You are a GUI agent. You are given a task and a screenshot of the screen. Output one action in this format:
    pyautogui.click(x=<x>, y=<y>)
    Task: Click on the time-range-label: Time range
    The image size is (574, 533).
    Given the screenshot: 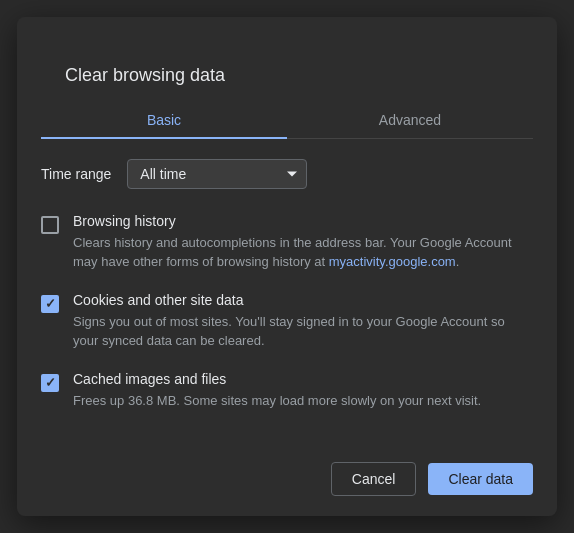 What is the action you would take?
    pyautogui.click(x=76, y=174)
    